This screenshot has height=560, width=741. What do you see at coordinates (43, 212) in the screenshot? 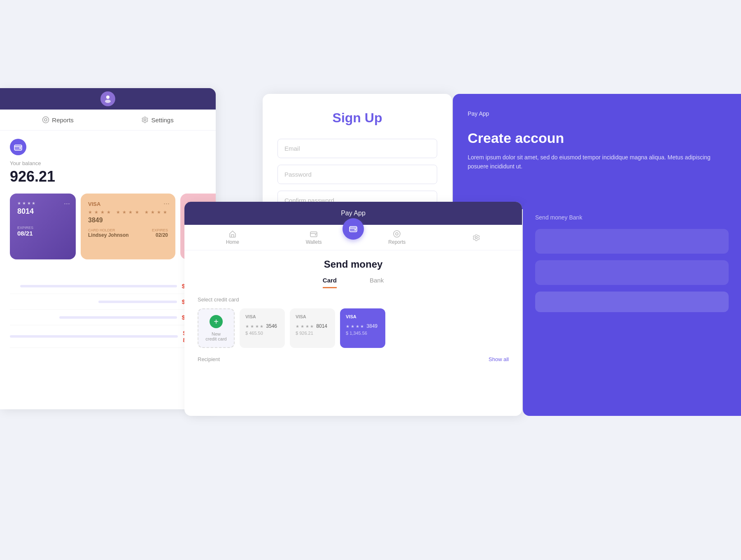
I see `card-purple-number: 8014` at bounding box center [43, 212].